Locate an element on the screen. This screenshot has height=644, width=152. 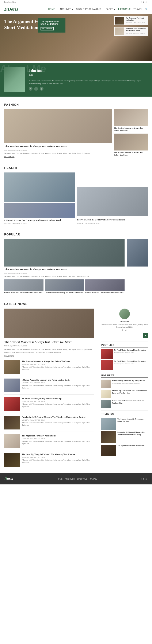
nav-home: HOME ▾ is located at coordinates (52, 9).